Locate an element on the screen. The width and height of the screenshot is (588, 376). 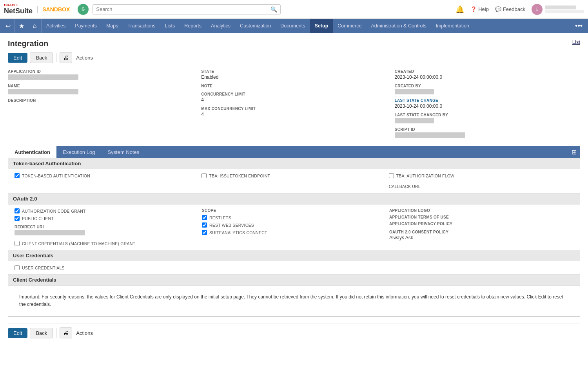
tba-authflow-checkbox is located at coordinates (391, 175).